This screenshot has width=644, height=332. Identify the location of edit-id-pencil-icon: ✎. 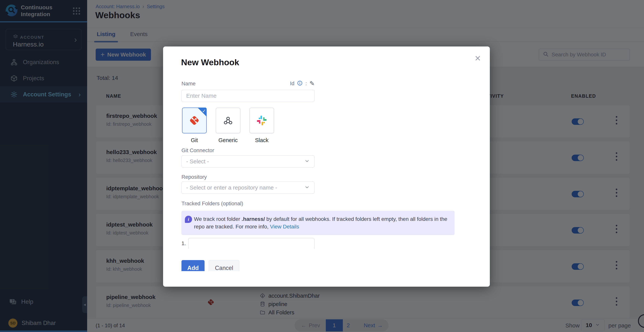
(312, 84).